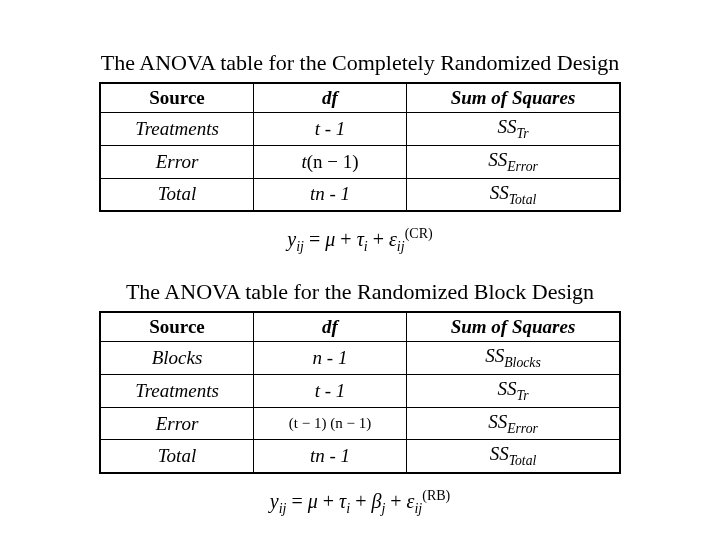  Describe the element at coordinates (419, 234) in the screenshot. I see `eq-eps-sup: (CR)` at that location.